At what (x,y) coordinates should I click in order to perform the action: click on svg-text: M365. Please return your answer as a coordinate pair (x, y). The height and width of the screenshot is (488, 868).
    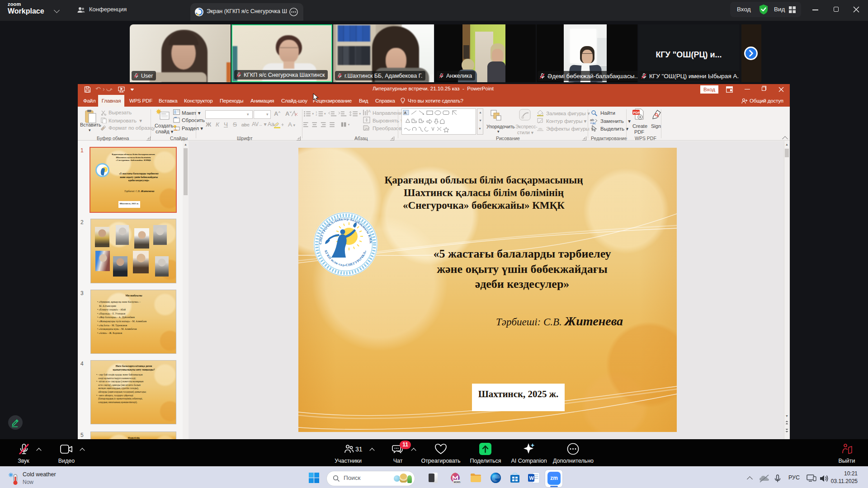
    Looking at the image, I should click on (457, 482).